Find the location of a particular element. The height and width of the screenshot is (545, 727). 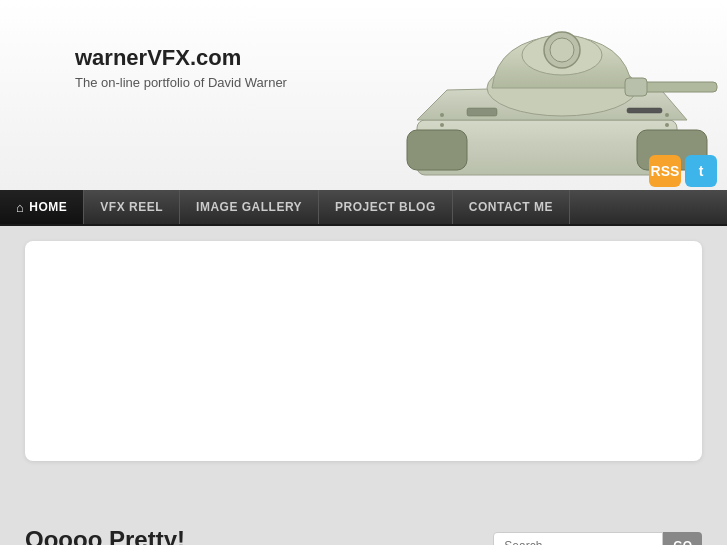

site-subtitle: The on-line portfolio of David Warner is located at coordinates (181, 82).